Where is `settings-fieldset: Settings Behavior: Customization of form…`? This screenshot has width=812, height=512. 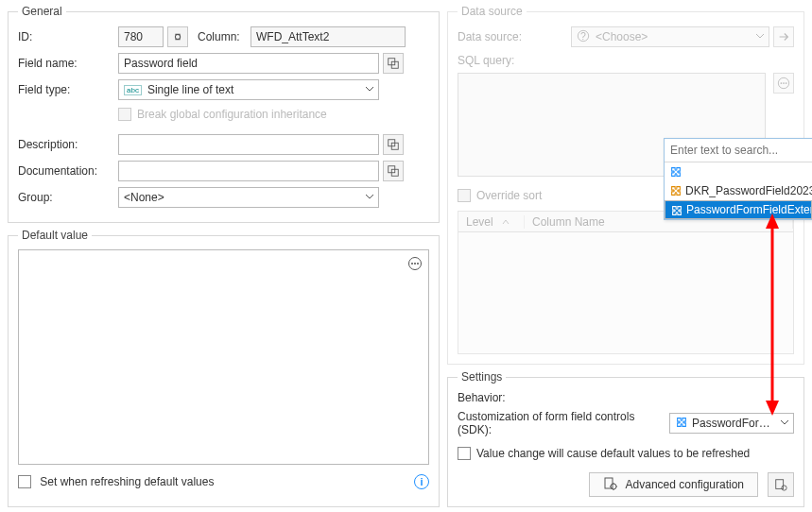 settings-fieldset: Settings Behavior: Customization of form… is located at coordinates (626, 438).